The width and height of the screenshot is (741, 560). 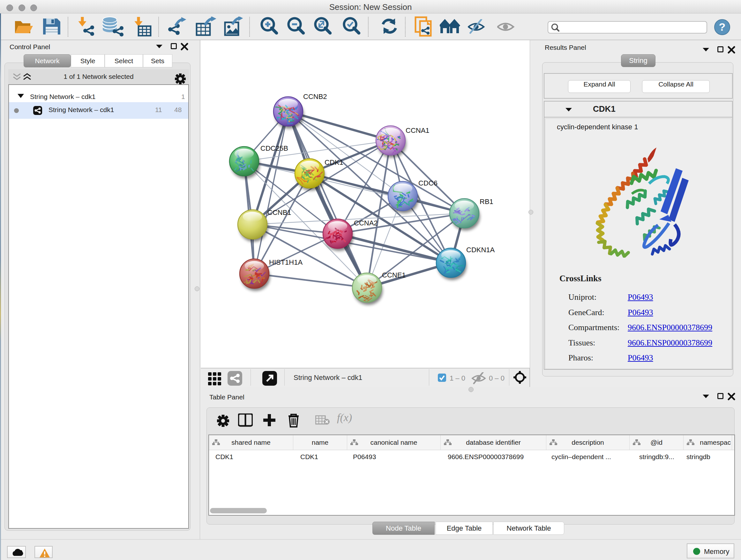 I want to click on svg-text: RB1, so click(x=486, y=202).